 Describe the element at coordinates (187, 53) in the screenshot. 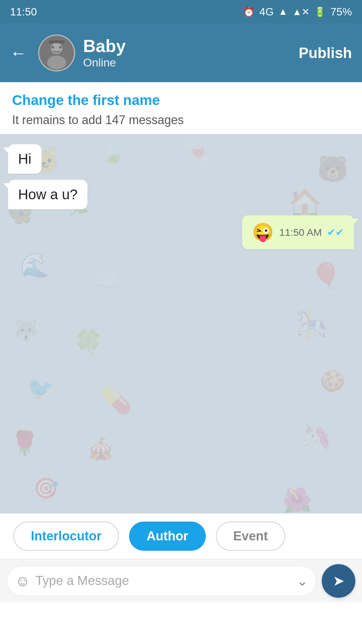

I see `contact-info: Baby Online` at that location.